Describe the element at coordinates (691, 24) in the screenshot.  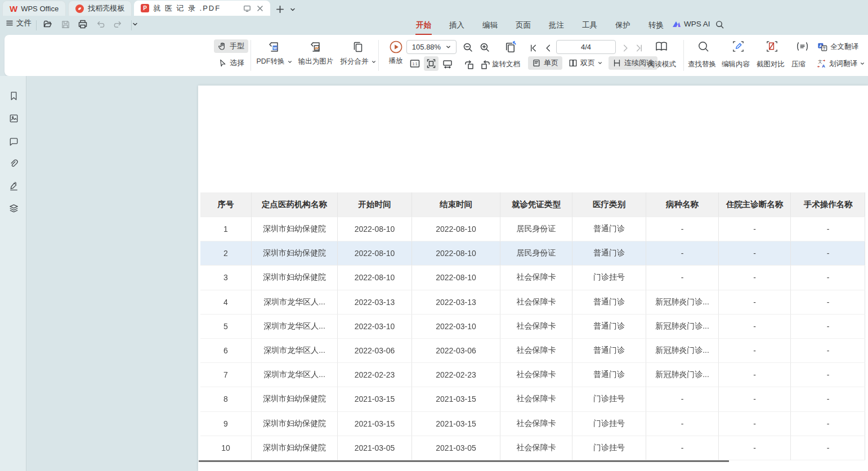
I see `wps-ai-button: WPS AI` at that location.